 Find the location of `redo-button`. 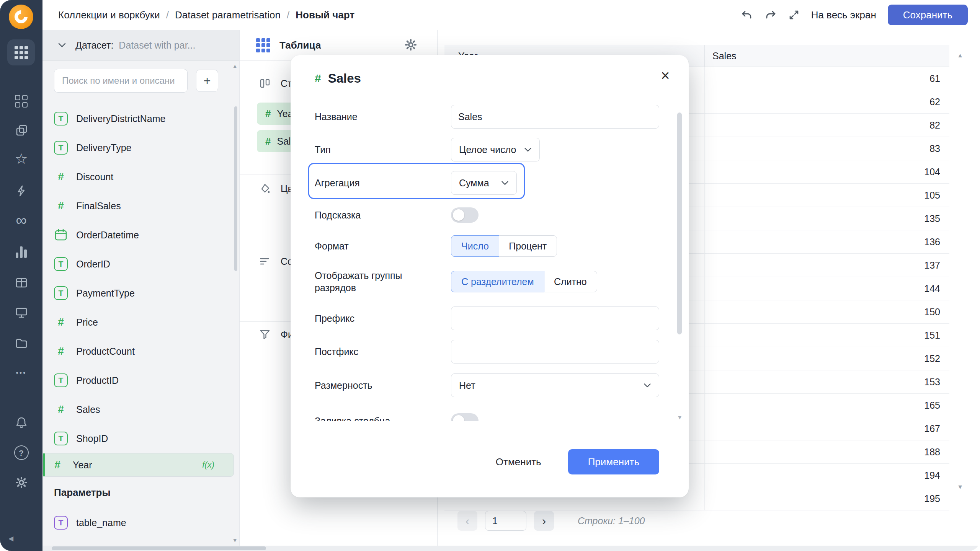

redo-button is located at coordinates (771, 15).